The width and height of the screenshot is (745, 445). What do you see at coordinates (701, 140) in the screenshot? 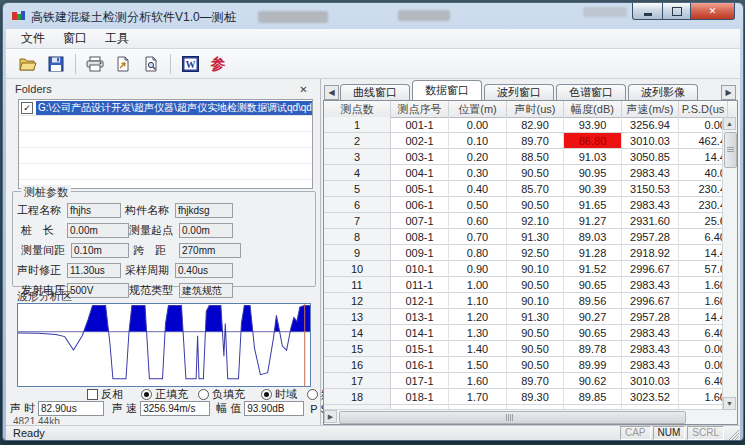
I see `table-cell: 462.4` at bounding box center [701, 140].